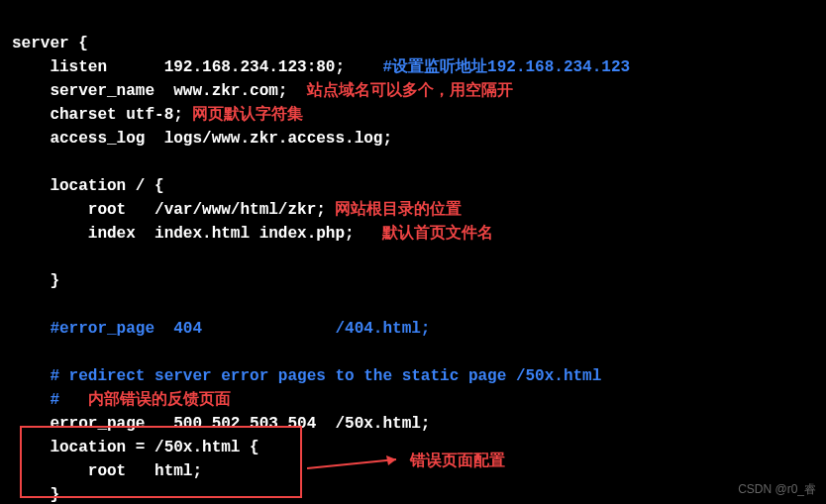  What do you see at coordinates (307, 376) in the screenshot?
I see `code-comment: # redirect server error pages to the sta…` at bounding box center [307, 376].